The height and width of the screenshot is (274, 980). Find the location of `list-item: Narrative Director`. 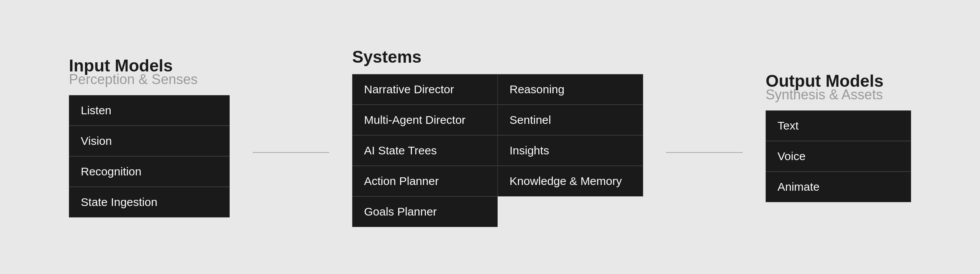

list-item: Narrative Director is located at coordinates (425, 89).